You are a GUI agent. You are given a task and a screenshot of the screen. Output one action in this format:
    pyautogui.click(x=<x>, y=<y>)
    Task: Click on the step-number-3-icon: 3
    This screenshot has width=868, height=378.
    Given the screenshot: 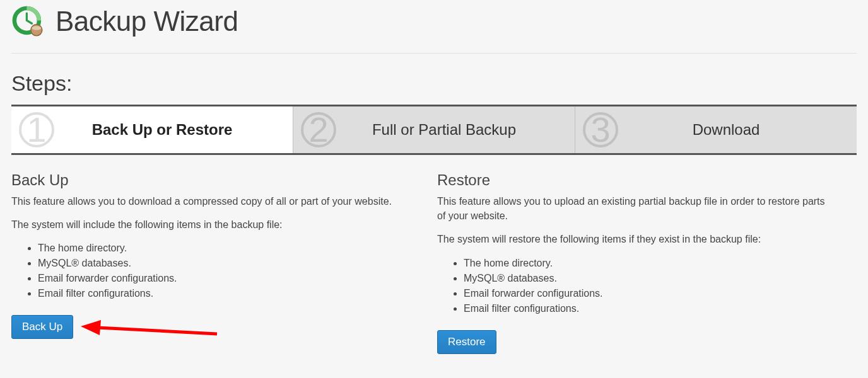 What is the action you would take?
    pyautogui.click(x=601, y=130)
    